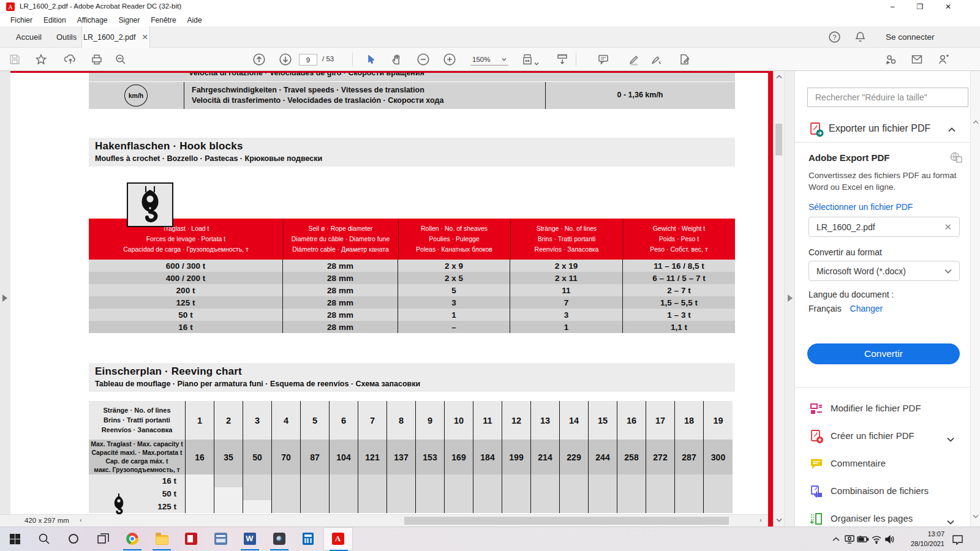 This screenshot has height=551, width=980. I want to click on email-icon, so click(917, 59).